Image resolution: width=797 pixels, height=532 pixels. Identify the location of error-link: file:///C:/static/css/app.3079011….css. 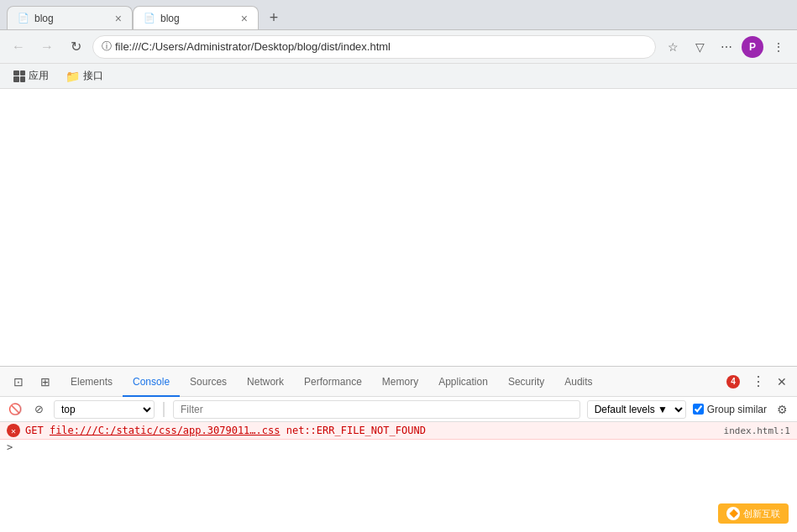
(165, 430).